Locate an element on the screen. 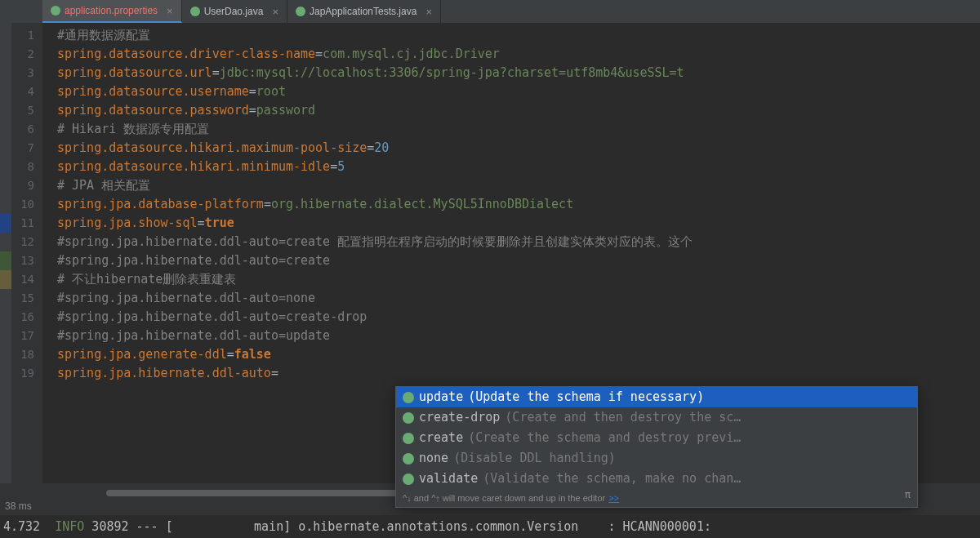  marker-strip is located at coordinates (6, 253).